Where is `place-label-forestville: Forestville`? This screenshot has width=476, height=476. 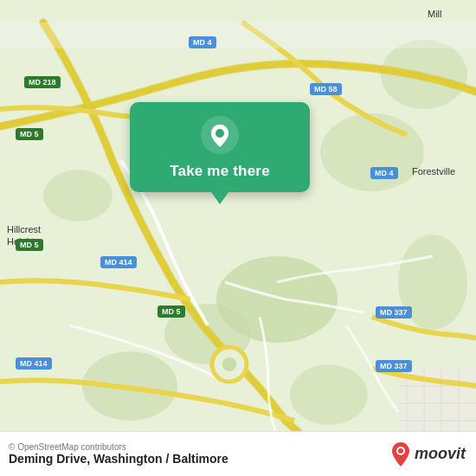
place-label-forestville: Forestville is located at coordinates (434, 171).